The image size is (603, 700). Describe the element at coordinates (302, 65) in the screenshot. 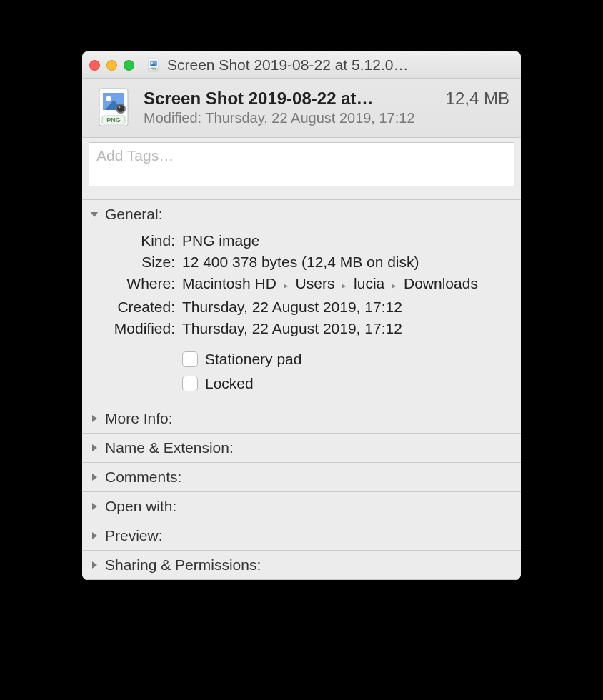

I see `titlebar: PNG Screen Shot 2019-08-22 at 5.12.0…` at that location.